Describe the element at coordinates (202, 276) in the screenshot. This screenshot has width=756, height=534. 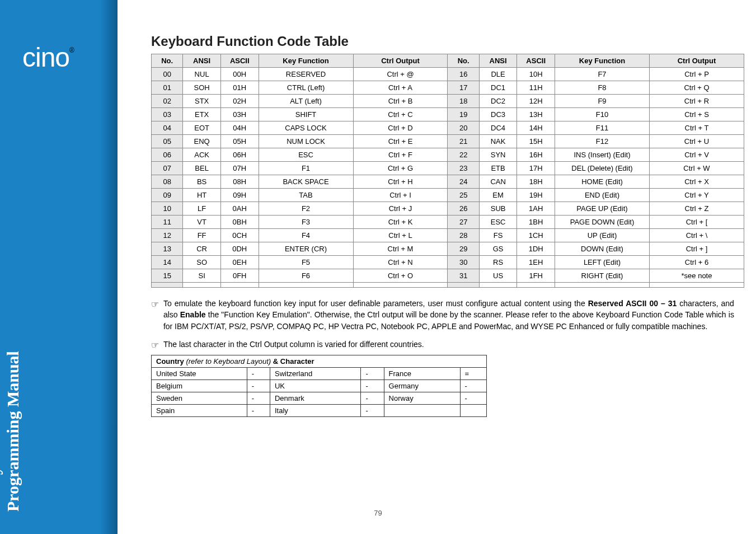
I see `table-cell: SI` at that location.